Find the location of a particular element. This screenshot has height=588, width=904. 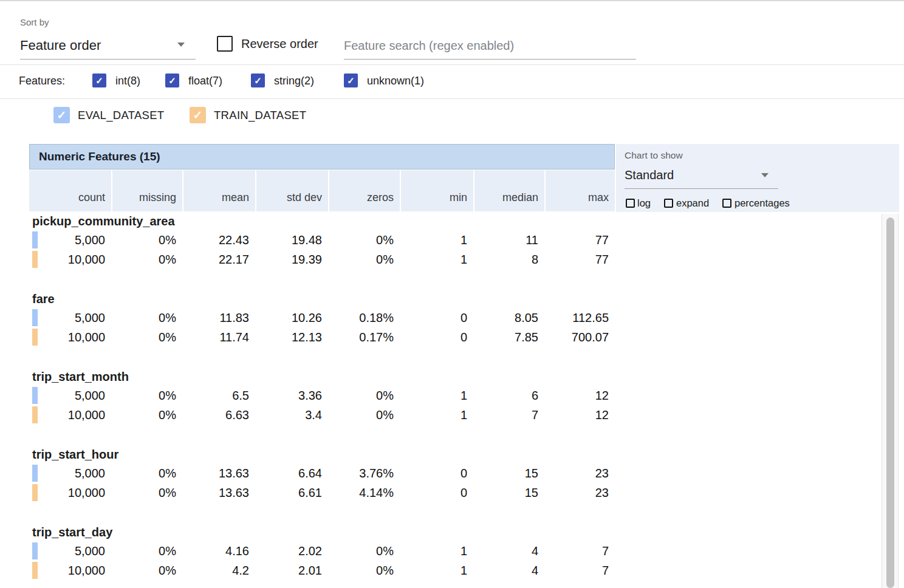

feature-name: fare is located at coordinates (322, 299).